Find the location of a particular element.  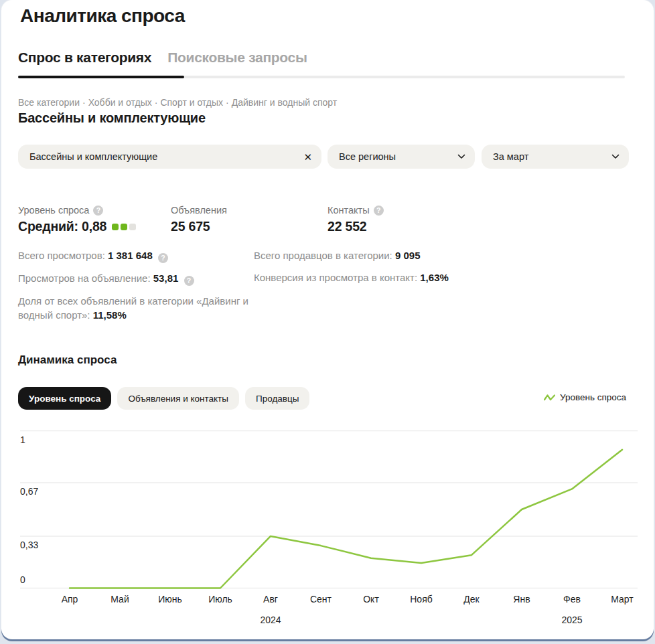

chart-heading: Динамика спроса is located at coordinates (67, 360).